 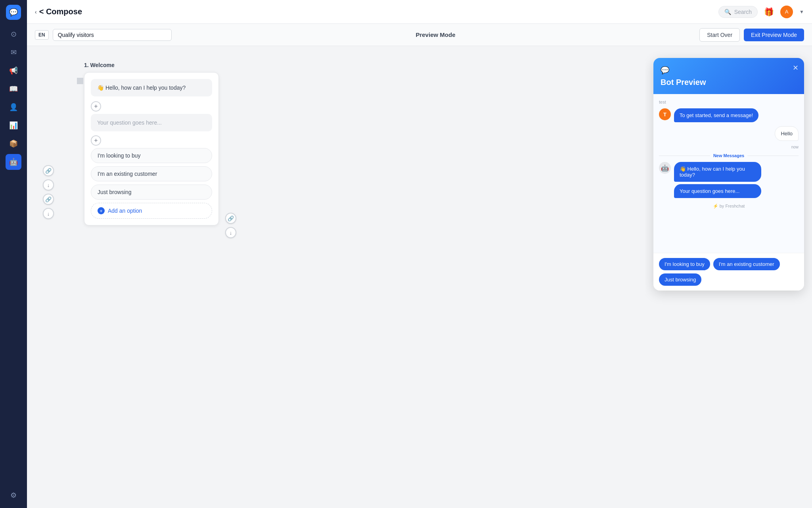 What do you see at coordinates (684, 264) in the screenshot?
I see `chat-option-1: I'm looking to buy` at bounding box center [684, 264].